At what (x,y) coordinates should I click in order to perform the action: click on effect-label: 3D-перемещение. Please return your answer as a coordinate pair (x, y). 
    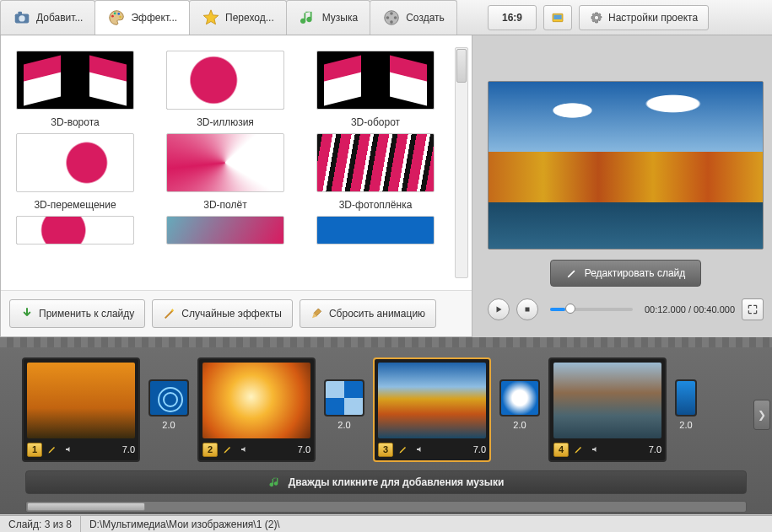
    Looking at the image, I should click on (75, 205).